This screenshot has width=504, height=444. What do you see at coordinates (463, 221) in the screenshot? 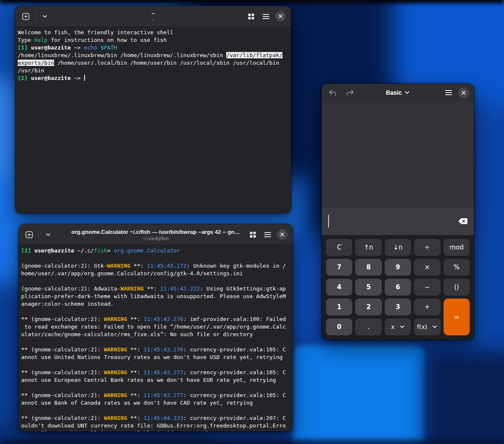
I see `backspace-button` at bounding box center [463, 221].